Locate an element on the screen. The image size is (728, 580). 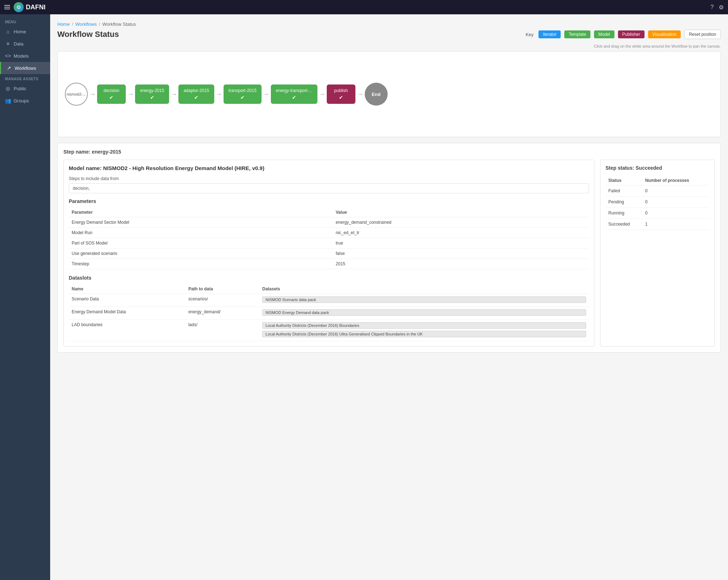
sidebar-item-label: Public is located at coordinates (20, 89).